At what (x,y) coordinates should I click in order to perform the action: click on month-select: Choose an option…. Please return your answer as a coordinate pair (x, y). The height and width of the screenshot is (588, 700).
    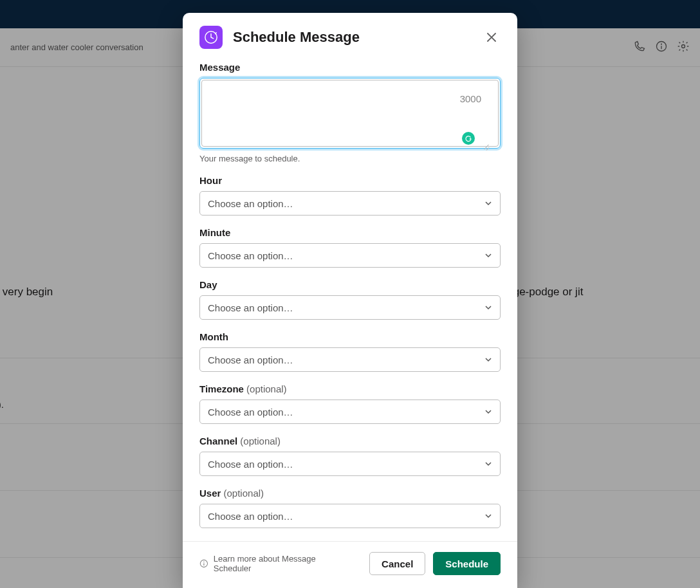
    Looking at the image, I should click on (350, 360).